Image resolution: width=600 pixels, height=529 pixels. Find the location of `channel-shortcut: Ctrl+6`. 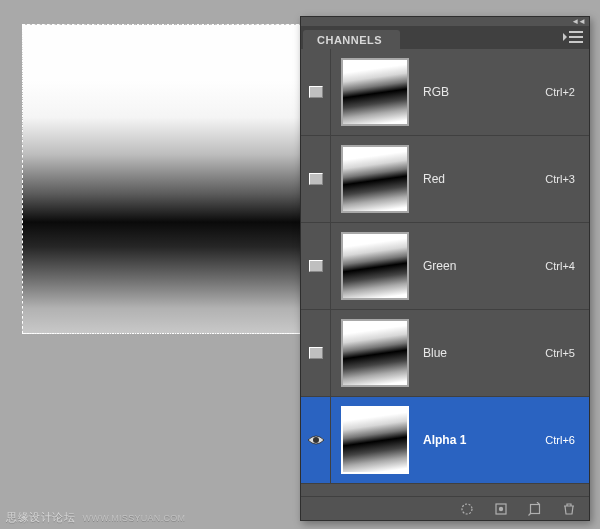

channel-shortcut: Ctrl+6 is located at coordinates (562, 440).